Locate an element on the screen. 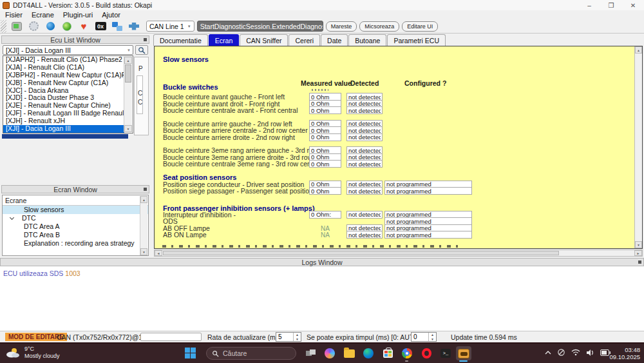 This screenshot has height=363, width=644. file-explorer-button is located at coordinates (349, 353).